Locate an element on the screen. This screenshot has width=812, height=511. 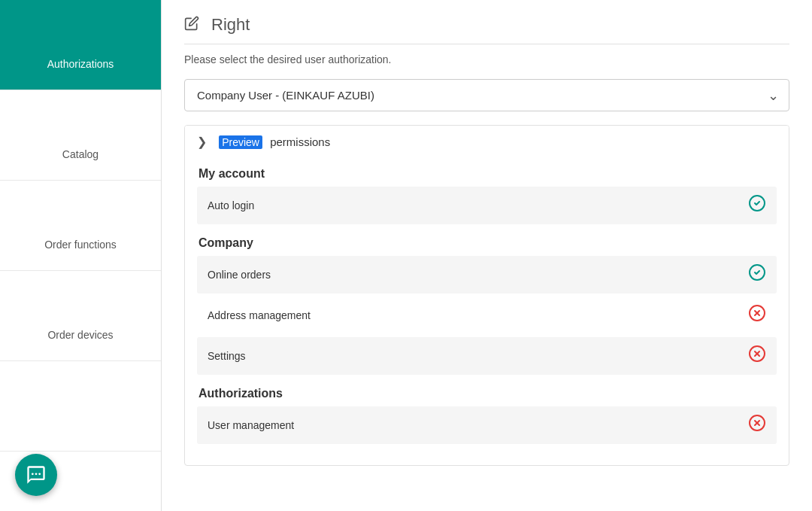
perm-group-title-my-account: My account is located at coordinates (487, 174).